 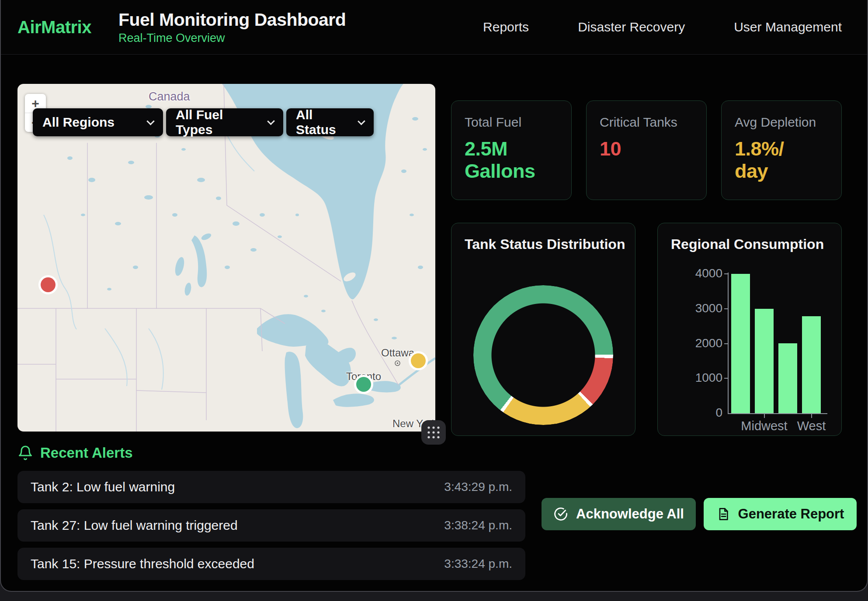 I want to click on alert-time: 3:43:29 p.m., so click(x=478, y=487).